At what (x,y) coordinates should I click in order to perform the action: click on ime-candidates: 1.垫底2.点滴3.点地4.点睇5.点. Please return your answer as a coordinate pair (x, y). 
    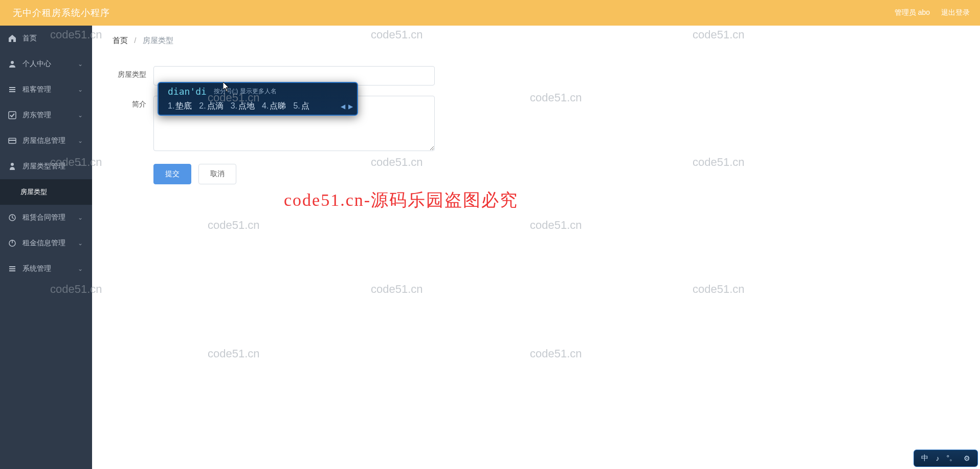
    Looking at the image, I should click on (238, 106).